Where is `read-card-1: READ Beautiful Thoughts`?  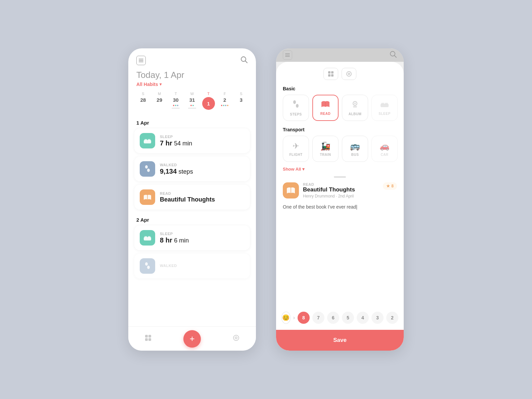
read-card-1: READ Beautiful Thoughts is located at coordinates (192, 197).